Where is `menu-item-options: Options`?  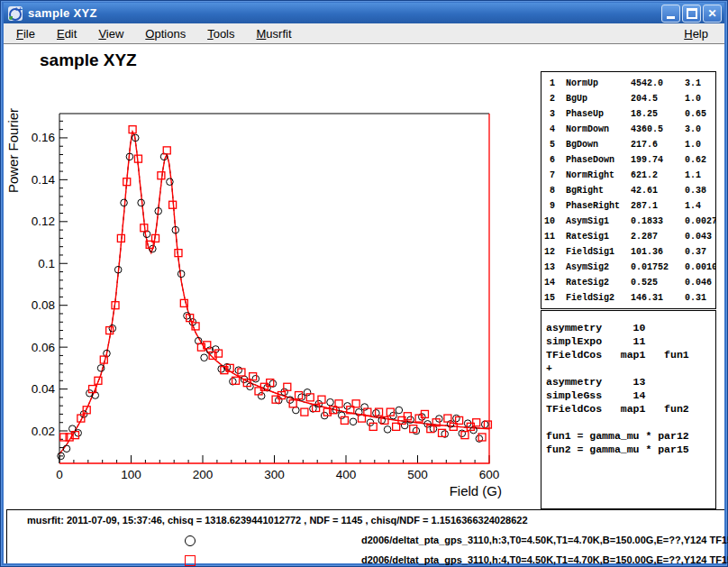
menu-item-options: Options is located at coordinates (166, 34).